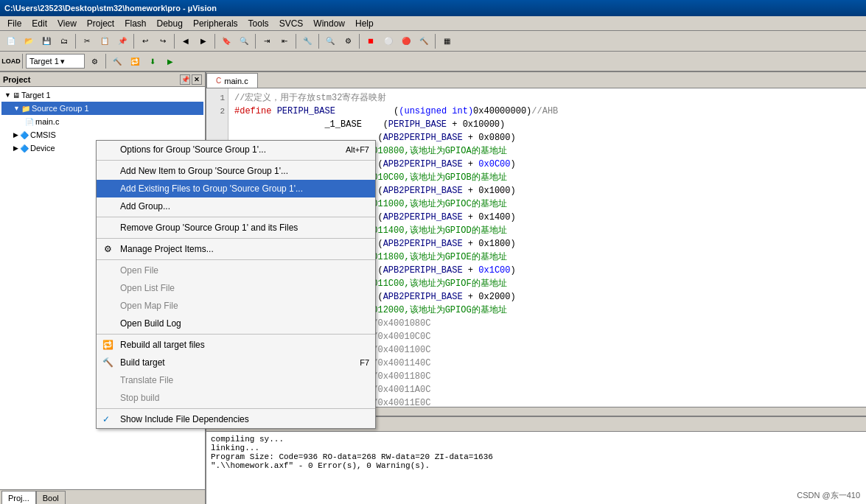 The width and height of the screenshot is (866, 504). I want to click on ctx-remove-group: Remove Group 'Source Group 1' and its Fi…, so click(236, 228).